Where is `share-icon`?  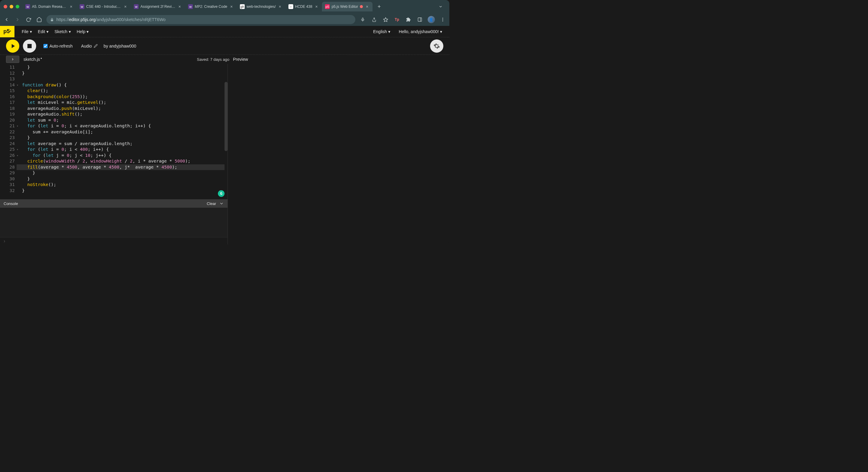 share-icon is located at coordinates (374, 20).